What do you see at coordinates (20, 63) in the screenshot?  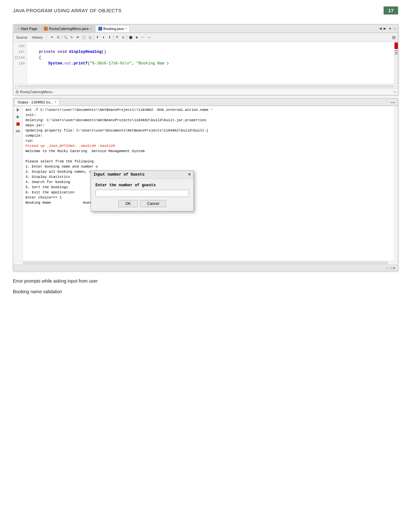 I see `line-num-159: 159` at bounding box center [20, 63].